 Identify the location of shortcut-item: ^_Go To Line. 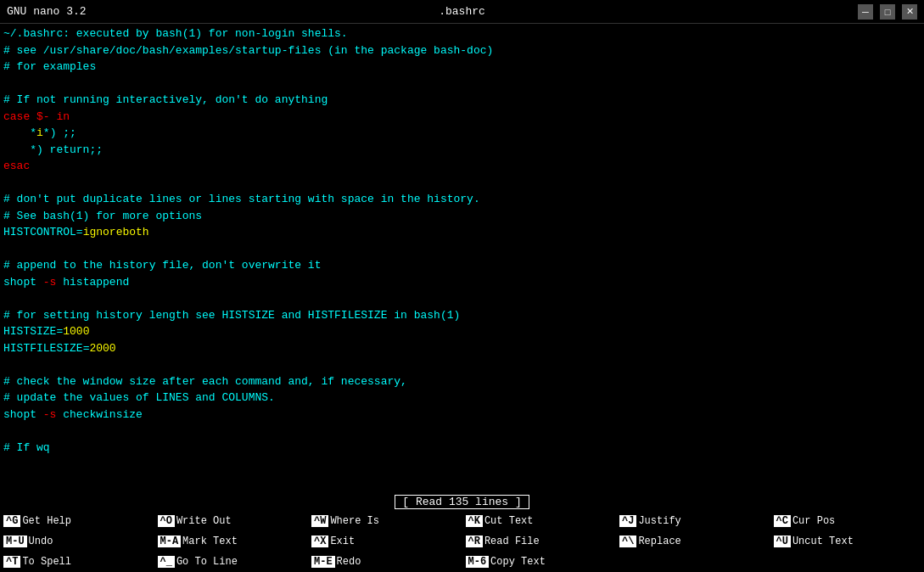
(232, 562).